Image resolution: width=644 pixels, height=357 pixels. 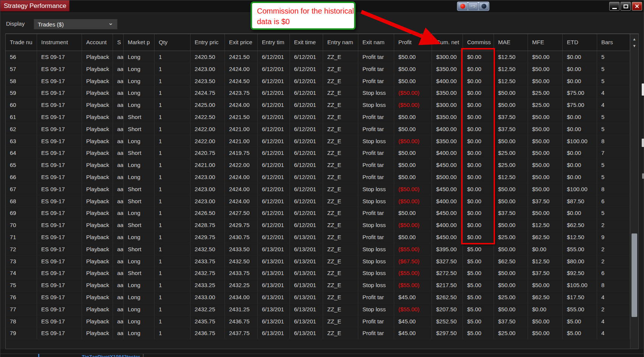 What do you see at coordinates (478, 42) in the screenshot?
I see `column-header-commission: Commiss` at bounding box center [478, 42].